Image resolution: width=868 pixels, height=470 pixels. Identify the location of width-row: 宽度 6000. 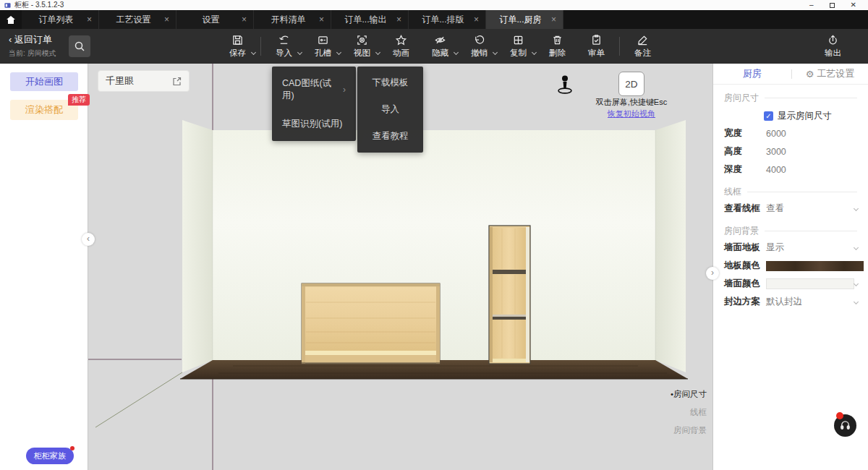
(791, 133).